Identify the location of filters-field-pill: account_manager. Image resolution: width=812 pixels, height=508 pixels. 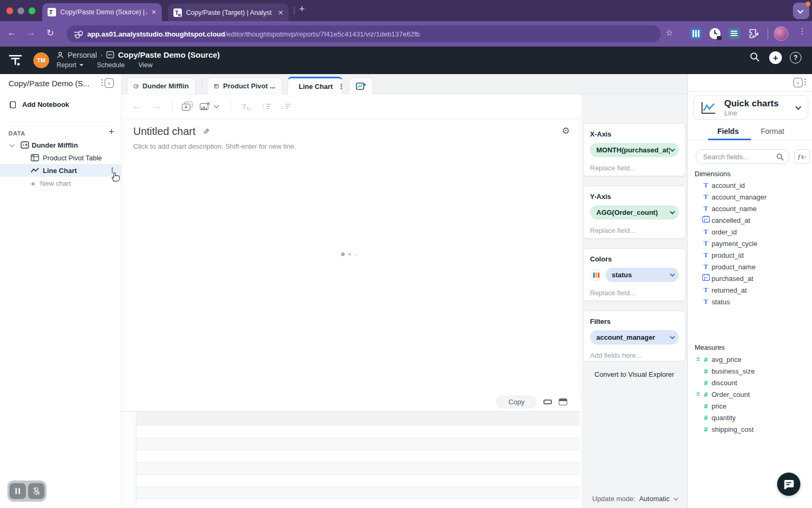
(634, 338).